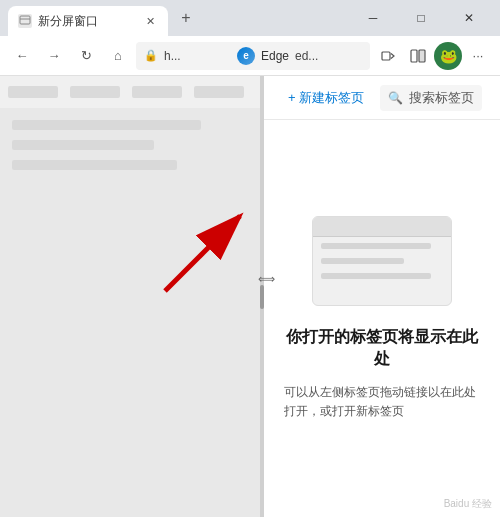 The height and width of the screenshot is (517, 500). I want to click on profile-emoji: 🐸, so click(448, 56).